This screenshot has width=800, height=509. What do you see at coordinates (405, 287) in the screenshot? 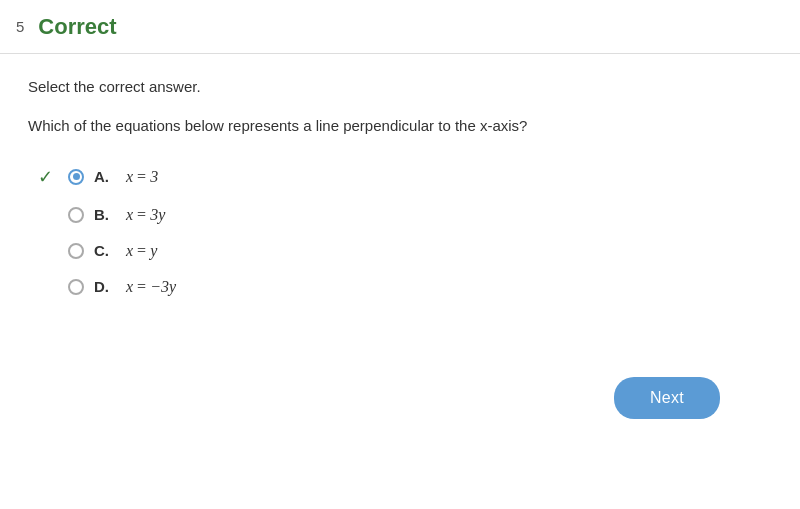
I see `option-d-row: D. x = −3y` at bounding box center [405, 287].